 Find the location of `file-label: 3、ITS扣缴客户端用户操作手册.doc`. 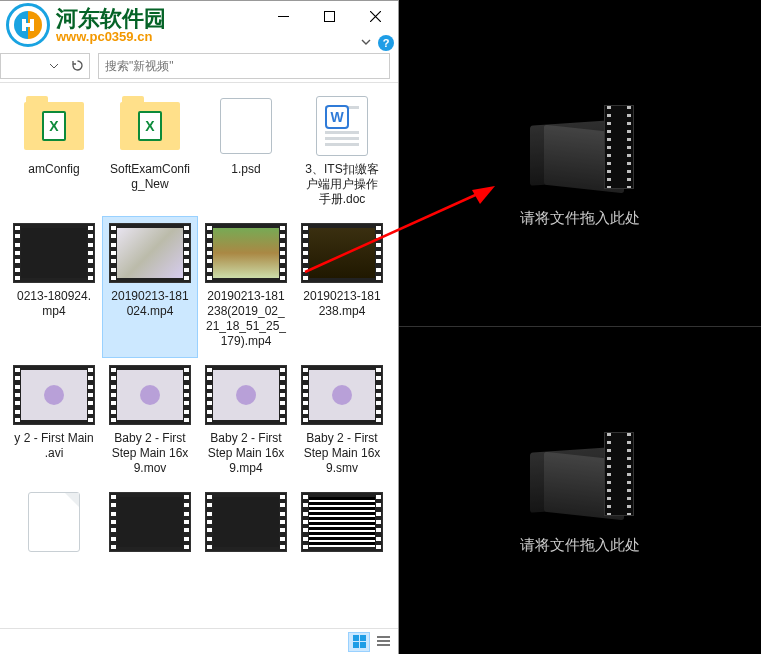

file-label: 3、ITS扣缴客户端用户操作手册.doc is located at coordinates (342, 184).